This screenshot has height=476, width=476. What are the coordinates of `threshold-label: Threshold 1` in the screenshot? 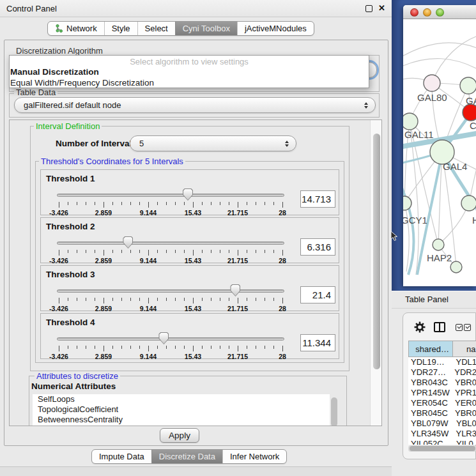 It's located at (70, 179).